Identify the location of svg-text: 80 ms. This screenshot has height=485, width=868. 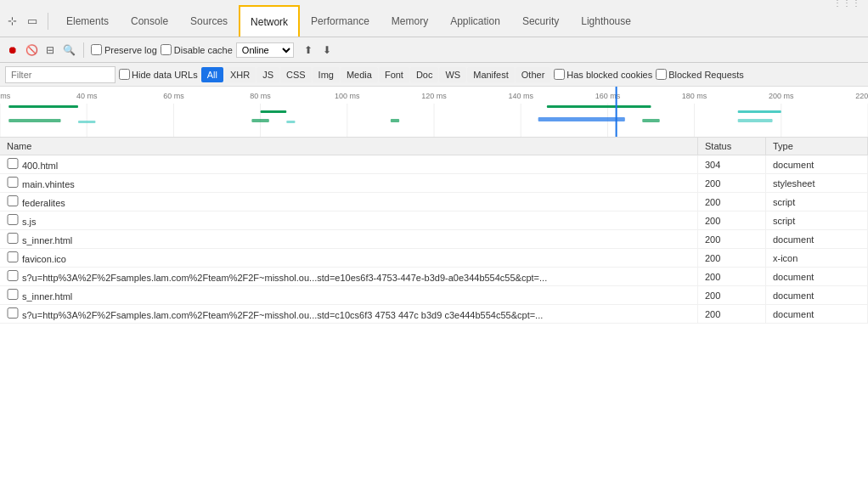
(260, 96).